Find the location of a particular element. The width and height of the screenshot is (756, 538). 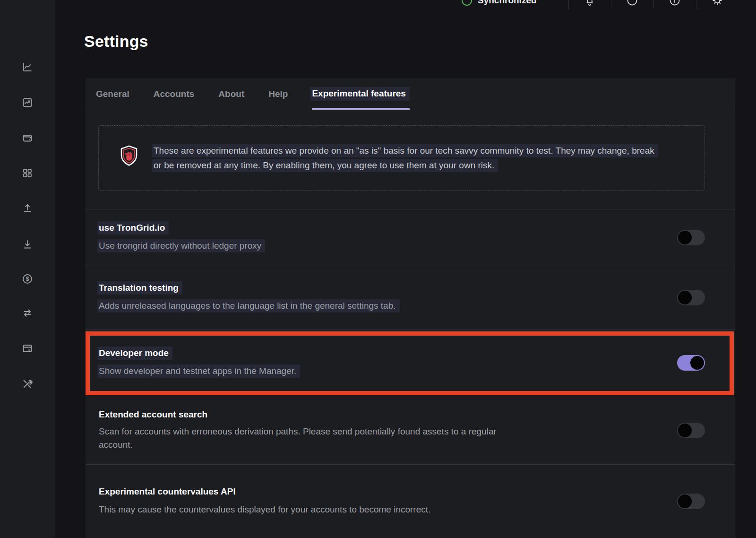

feature-description: Adds unreleased languages to the languag… is located at coordinates (249, 306).